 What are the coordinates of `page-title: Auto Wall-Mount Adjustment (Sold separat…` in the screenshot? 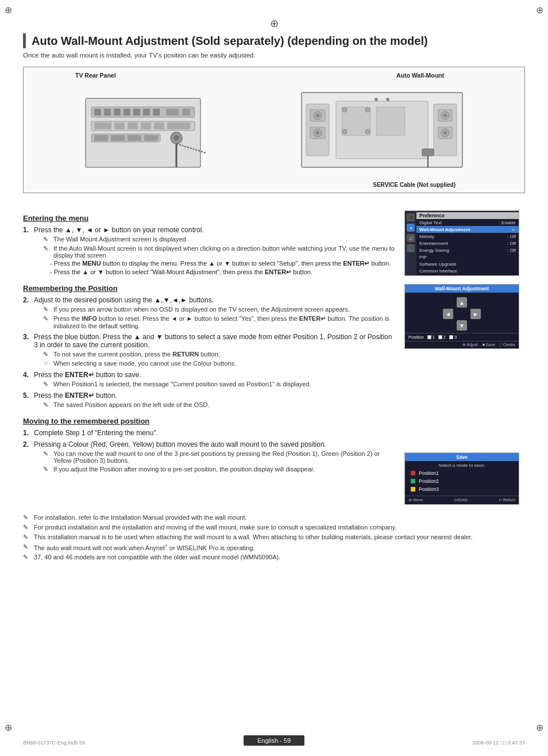 It's located at (274, 41).